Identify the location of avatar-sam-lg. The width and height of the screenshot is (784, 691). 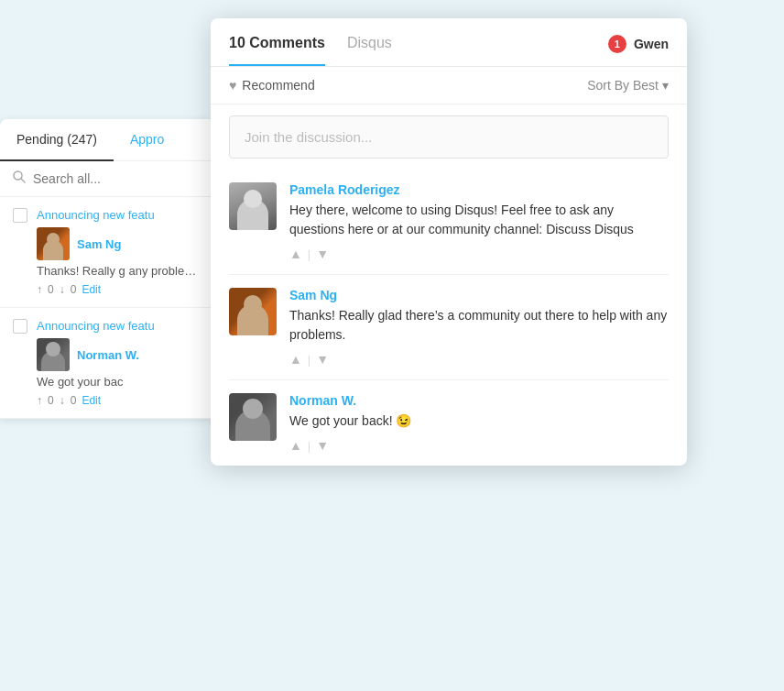
(253, 312).